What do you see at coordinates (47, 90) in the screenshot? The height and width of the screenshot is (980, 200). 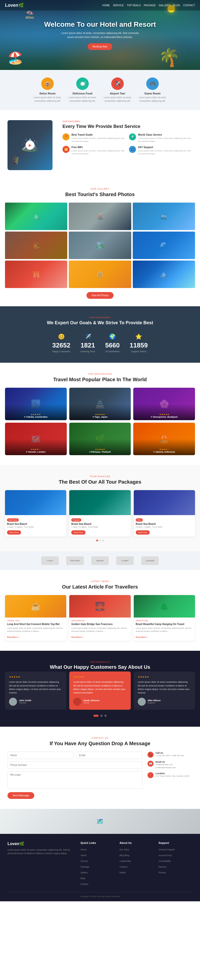 I see `feature-item: 🏨 Delux Room Lorem ipsum dolor sit amet,…` at bounding box center [47, 90].